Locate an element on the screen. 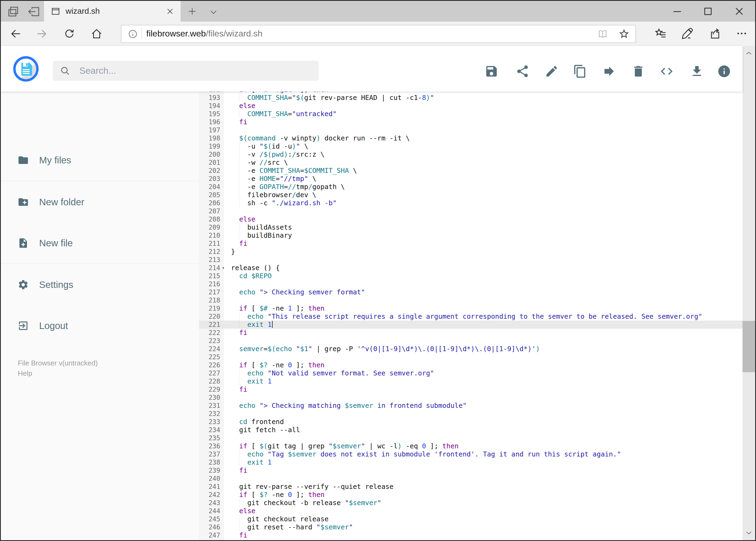 Image resolution: width=756 pixels, height=541 pixels. maximize-button is located at coordinates (708, 11).